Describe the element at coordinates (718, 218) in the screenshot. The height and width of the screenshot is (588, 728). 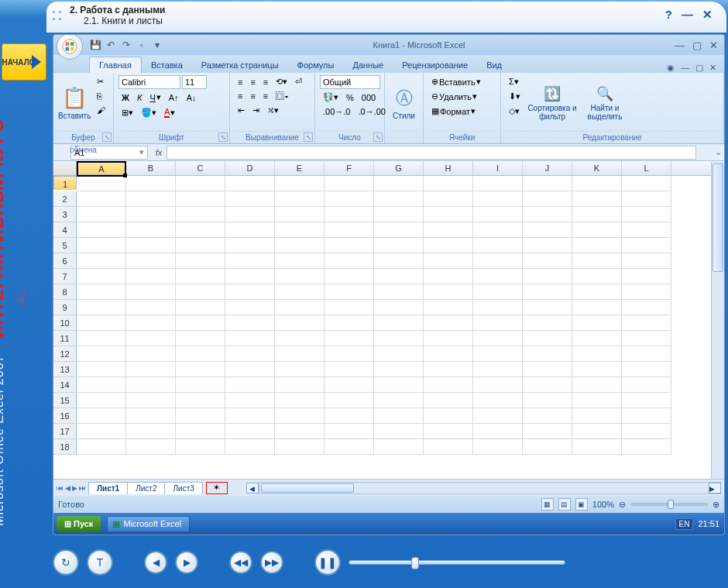
I see `vscroll-thumb` at that location.